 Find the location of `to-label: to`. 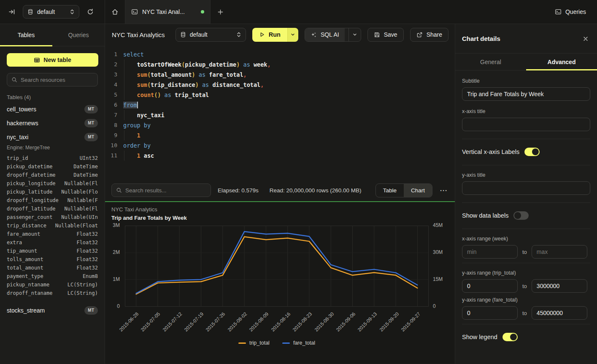

to-label: to is located at coordinates (525, 286).